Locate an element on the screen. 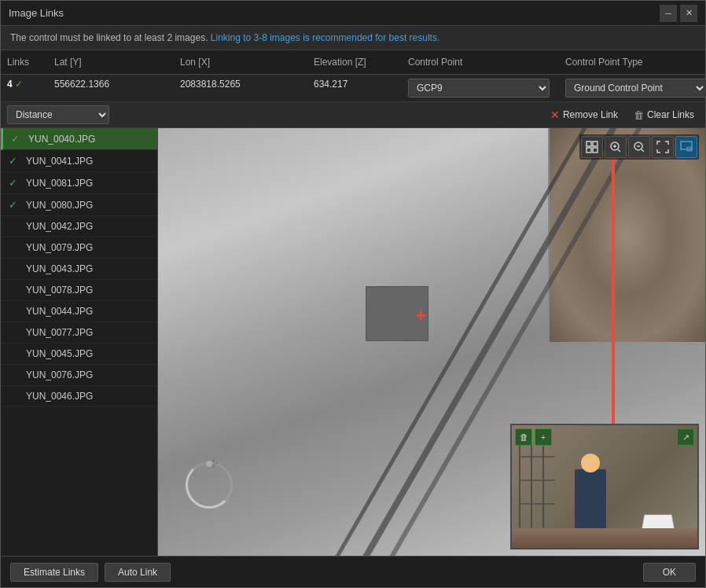 The height and width of the screenshot is (588, 706). remove-link-button: ✕ Remove Link is located at coordinates (584, 115).